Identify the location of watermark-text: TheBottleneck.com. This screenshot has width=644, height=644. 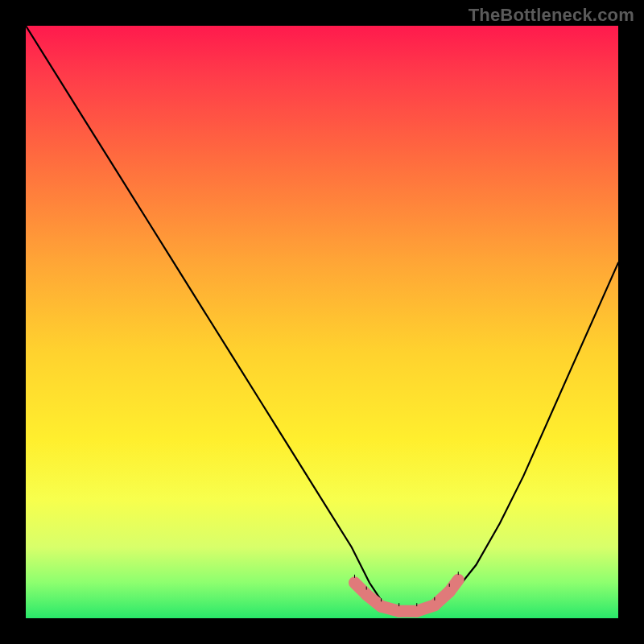
(551, 15).